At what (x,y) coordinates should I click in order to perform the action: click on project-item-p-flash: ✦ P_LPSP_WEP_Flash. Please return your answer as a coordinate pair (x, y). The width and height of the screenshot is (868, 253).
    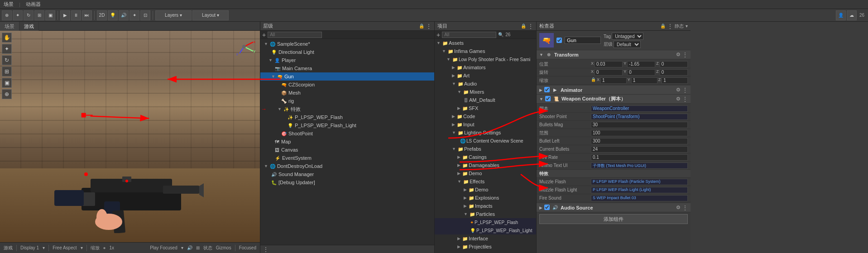
    Looking at the image, I should click on (485, 222).